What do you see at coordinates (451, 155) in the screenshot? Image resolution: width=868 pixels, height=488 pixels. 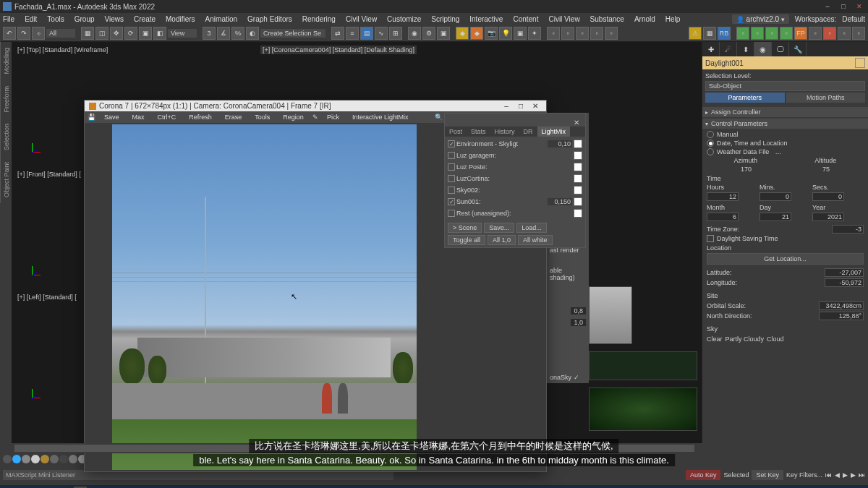 I see `lm-check-garage` at bounding box center [451, 155].